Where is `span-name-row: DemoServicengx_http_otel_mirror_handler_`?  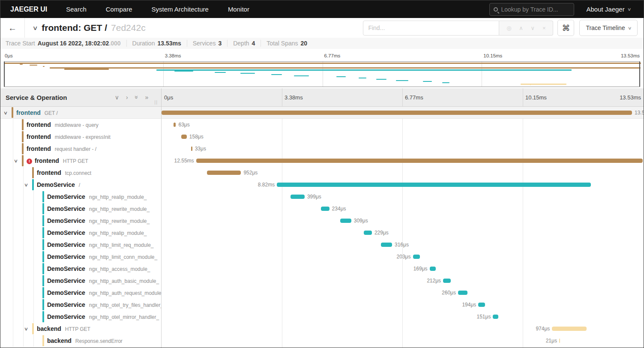
span-name-row: DemoServicengx_http_otel_mirror_handler_ is located at coordinates (81, 317).